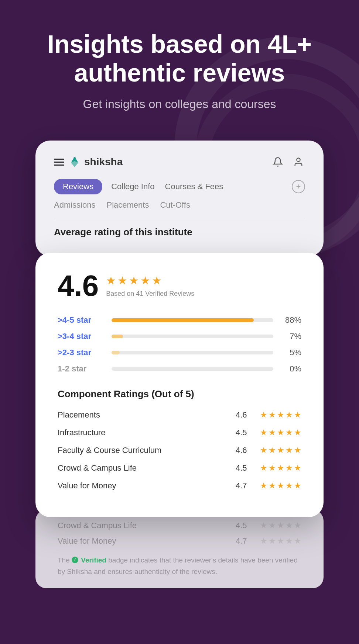 This screenshot has height=644, width=359. What do you see at coordinates (144, 526) in the screenshot?
I see `blur-name-campus: Crowd & Campus Life` at bounding box center [144, 526].